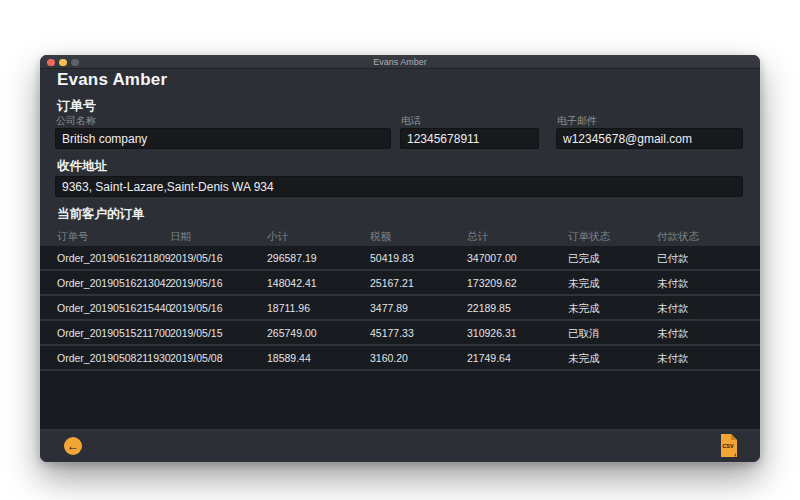  Describe the element at coordinates (399, 186) in the screenshot. I see `shipping-address-field` at that location.